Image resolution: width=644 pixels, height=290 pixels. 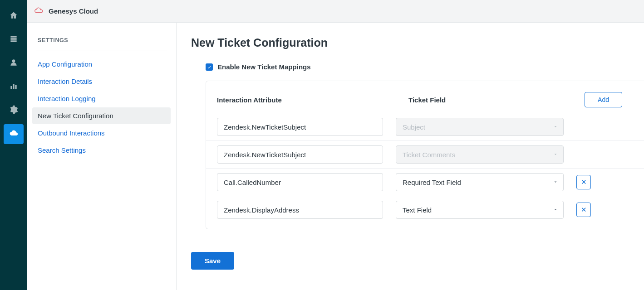 I want to click on settings-heading: SETTINGS, so click(x=102, y=43).